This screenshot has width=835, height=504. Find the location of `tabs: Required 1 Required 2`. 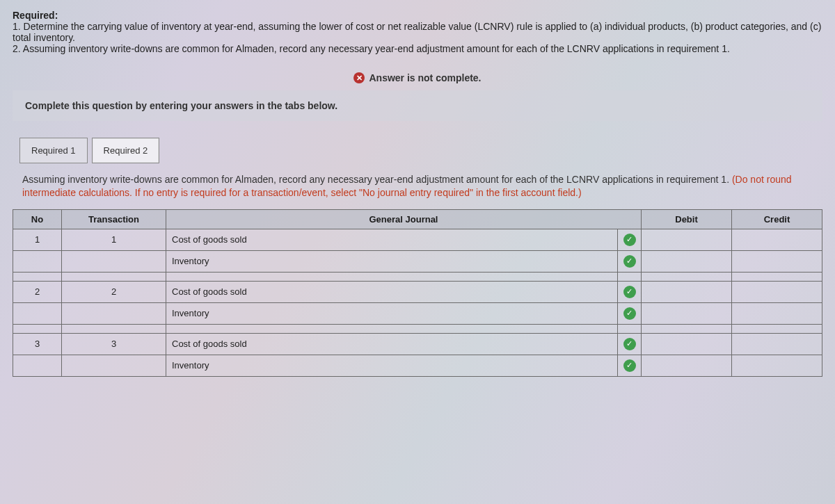

tabs: Required 1 Required 2 is located at coordinates (421, 150).